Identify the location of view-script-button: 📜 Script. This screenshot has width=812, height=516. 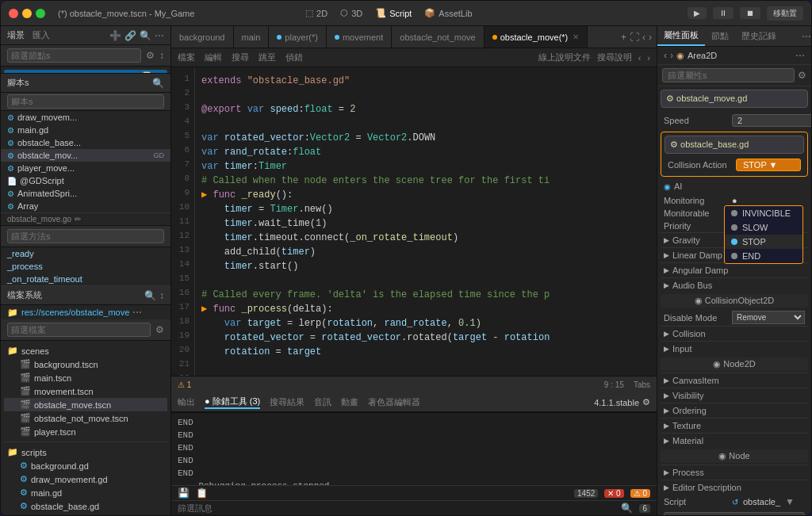
(393, 13).